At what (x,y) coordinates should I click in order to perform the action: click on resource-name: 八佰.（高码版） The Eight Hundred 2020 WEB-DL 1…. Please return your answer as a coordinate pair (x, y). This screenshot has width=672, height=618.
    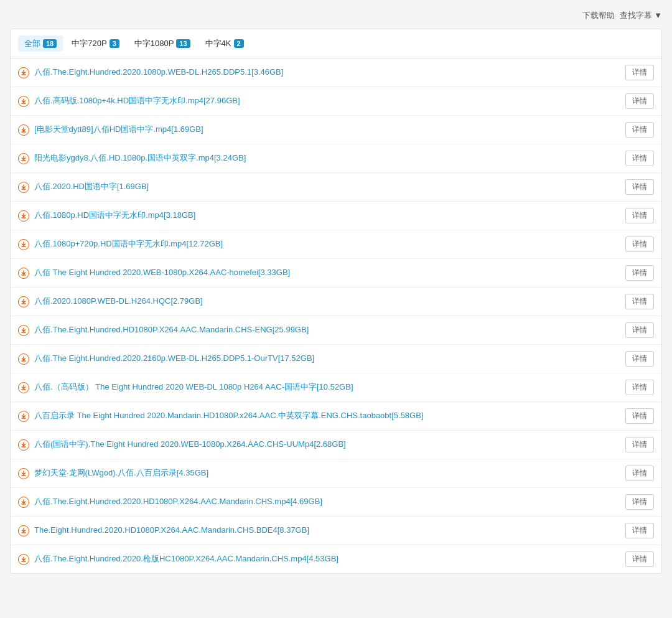
    Looking at the image, I should click on (326, 387).